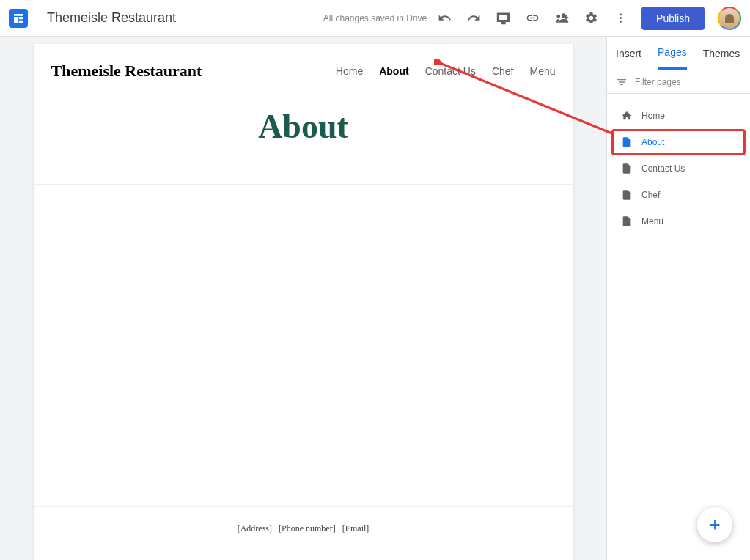  What do you see at coordinates (679, 116) in the screenshot?
I see `page-item-home: Home` at bounding box center [679, 116].